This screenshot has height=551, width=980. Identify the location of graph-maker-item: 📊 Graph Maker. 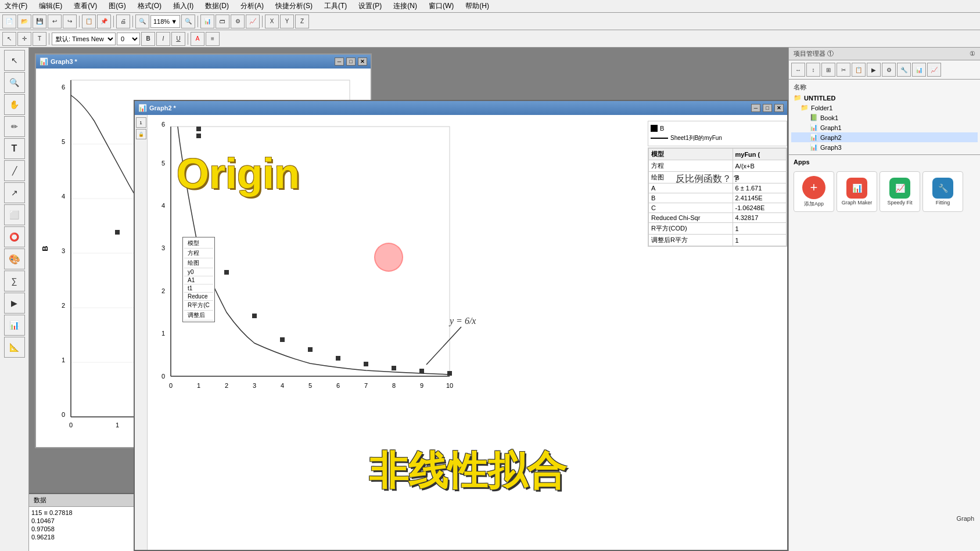
(857, 192).